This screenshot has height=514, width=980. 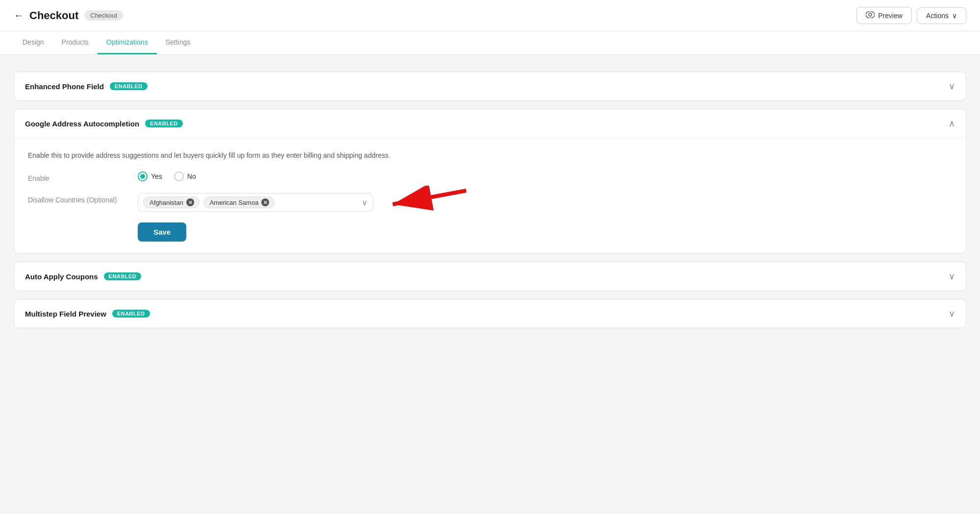 What do you see at coordinates (490, 86) in the screenshot?
I see `enhanced-phone-header: Enhanced Phone Field ENABLED ∨` at bounding box center [490, 86].